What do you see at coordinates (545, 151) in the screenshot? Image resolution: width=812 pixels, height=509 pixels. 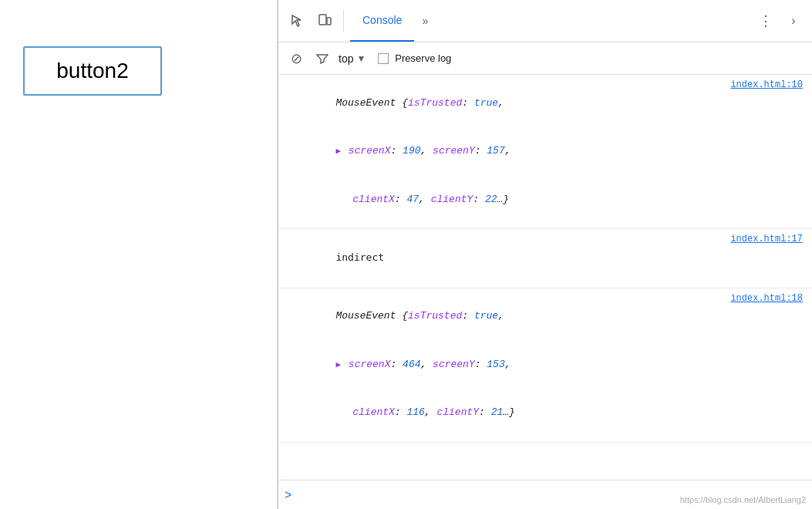 I see `entry-1-line-2: ▶ screenX: 190, screenY: 157,` at bounding box center [545, 151].